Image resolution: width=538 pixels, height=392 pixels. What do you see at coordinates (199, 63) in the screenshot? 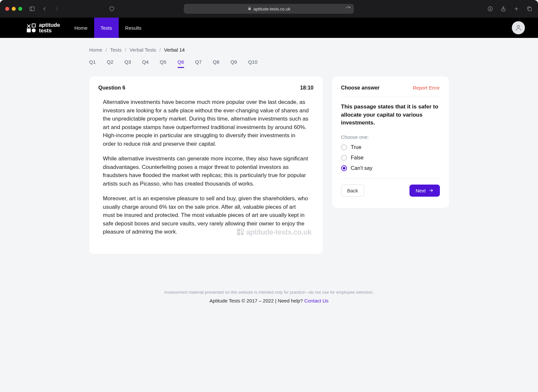
I see `qnav-q7: Q7` at bounding box center [199, 63].